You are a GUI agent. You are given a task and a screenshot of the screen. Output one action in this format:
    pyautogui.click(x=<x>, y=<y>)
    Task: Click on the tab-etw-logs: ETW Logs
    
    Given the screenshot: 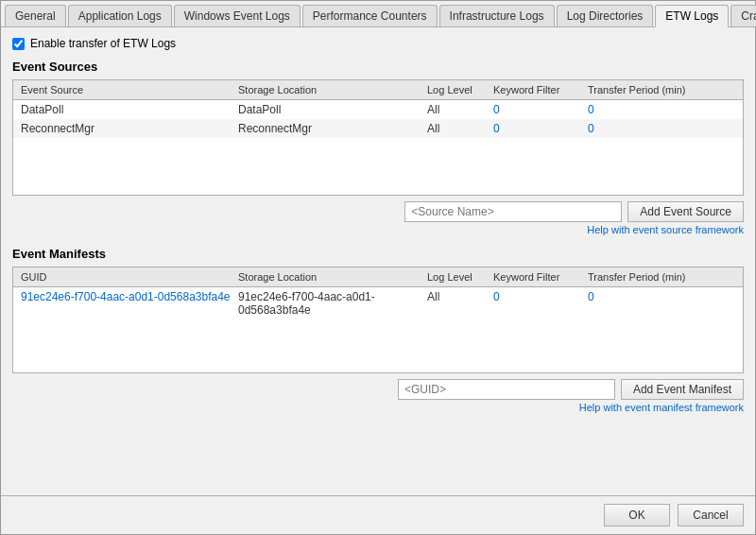 What is the action you would take?
    pyautogui.click(x=692, y=16)
    